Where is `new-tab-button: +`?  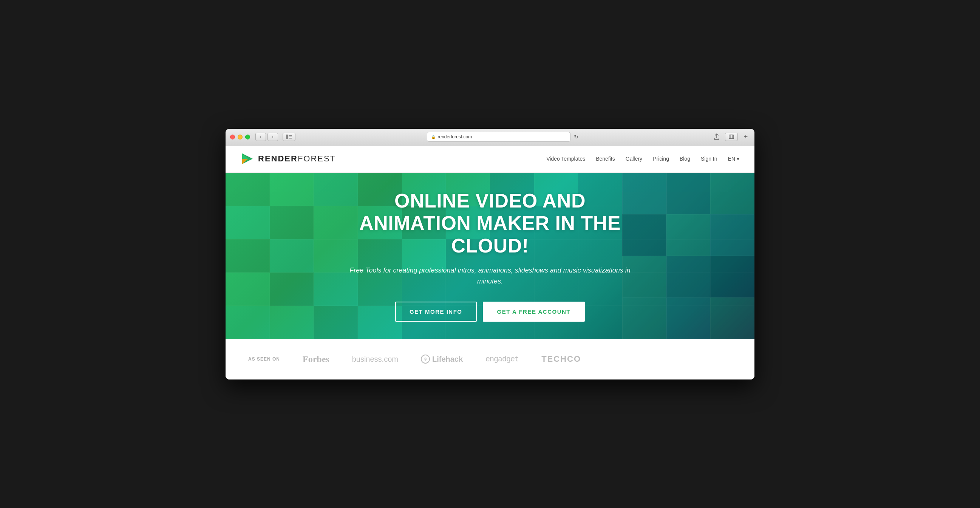
new-tab-button: + is located at coordinates (746, 137).